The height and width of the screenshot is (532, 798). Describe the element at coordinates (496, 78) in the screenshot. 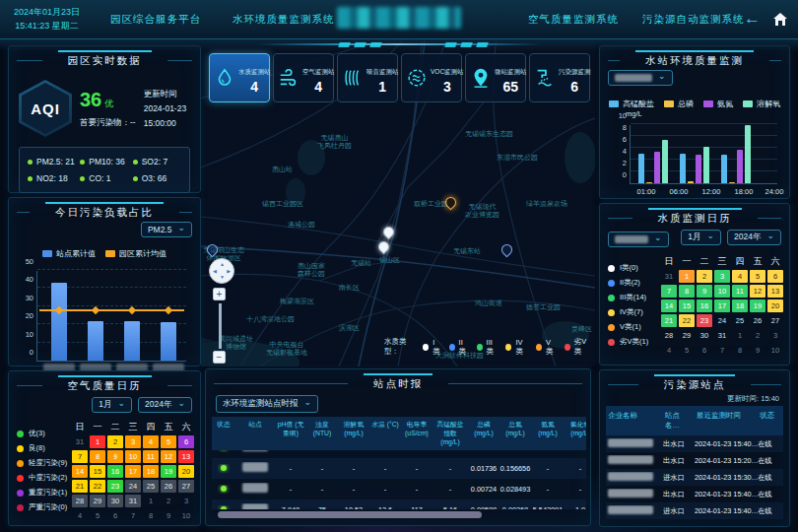

I see `station-filter-button: 微站监测站65` at that location.